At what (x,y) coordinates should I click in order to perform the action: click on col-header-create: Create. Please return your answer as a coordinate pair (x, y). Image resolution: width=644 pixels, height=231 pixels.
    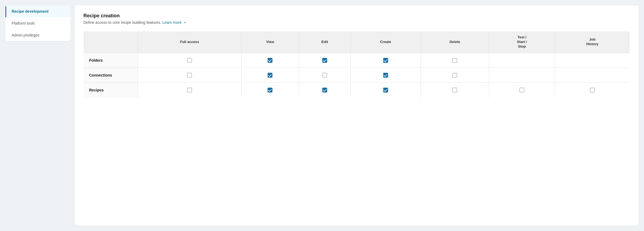
    Looking at the image, I should click on (386, 42).